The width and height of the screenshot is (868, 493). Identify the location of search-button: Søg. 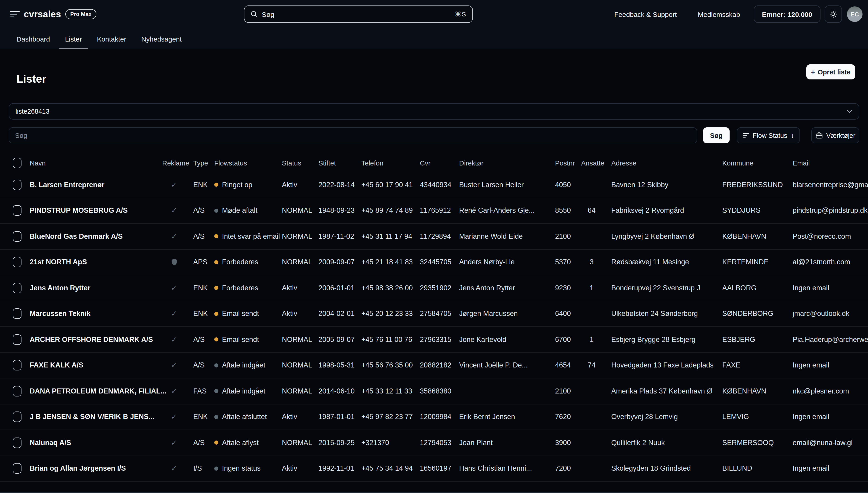
(716, 135).